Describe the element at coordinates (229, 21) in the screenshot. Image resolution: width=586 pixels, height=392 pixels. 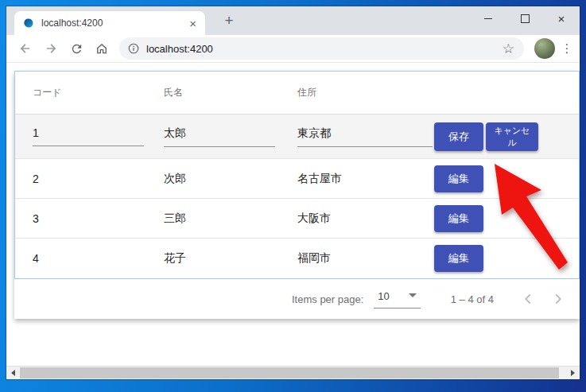
I see `new-tab-button: +` at that location.